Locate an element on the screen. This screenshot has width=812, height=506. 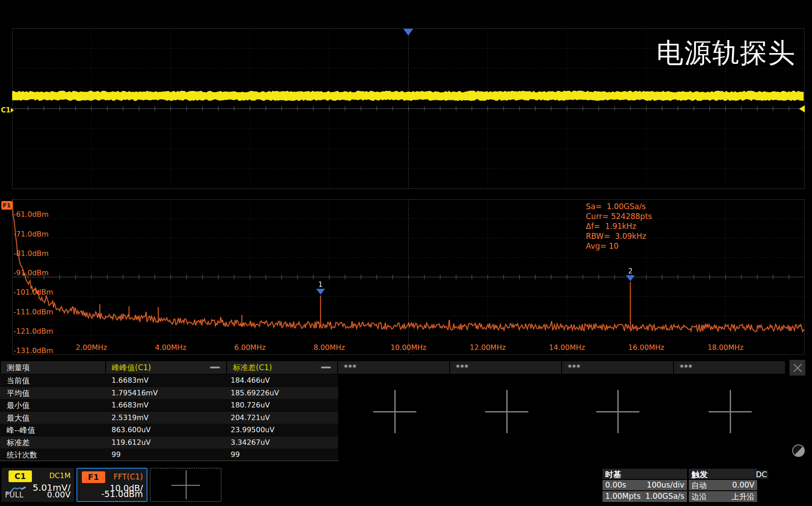
measure-cell: 最大值 is located at coordinates (18, 418).